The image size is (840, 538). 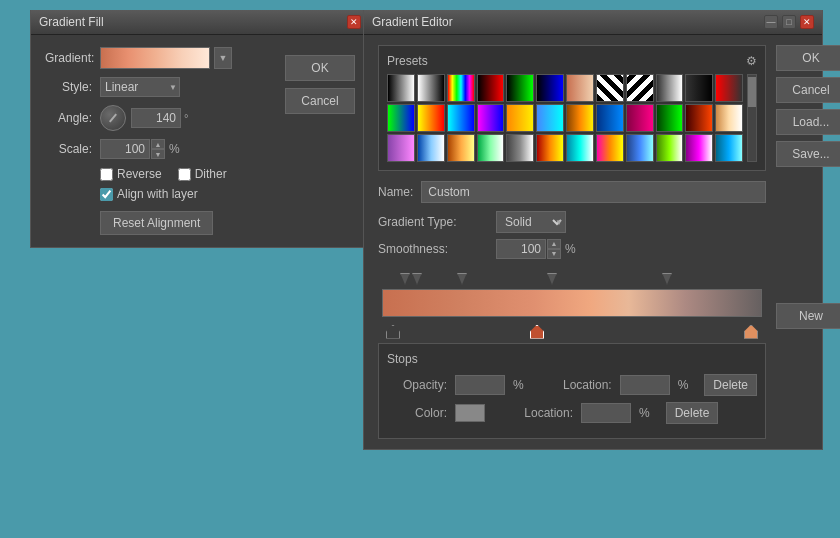 I want to click on angle-knob, so click(x=113, y=118).